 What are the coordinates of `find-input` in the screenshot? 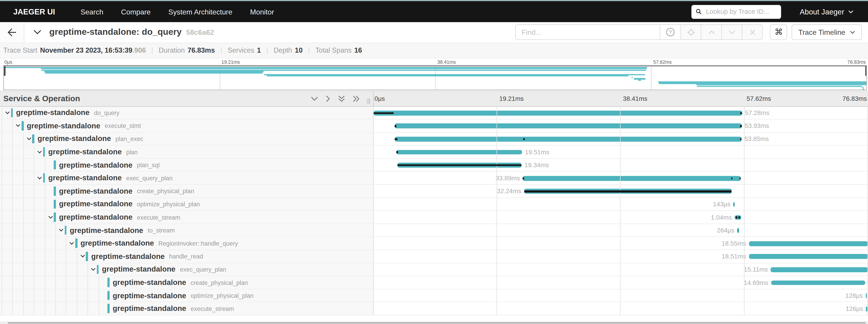 It's located at (588, 32).